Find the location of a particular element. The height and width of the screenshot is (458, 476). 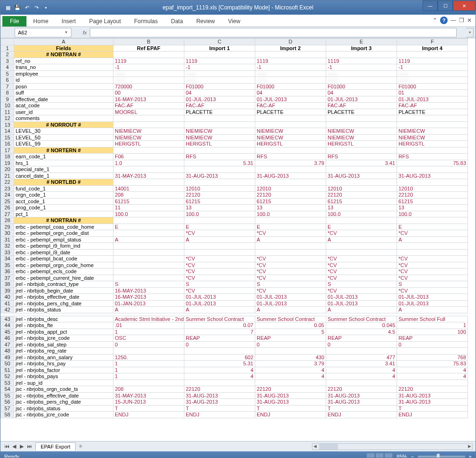

new-sheet-icon: ✳ is located at coordinates (80, 446).